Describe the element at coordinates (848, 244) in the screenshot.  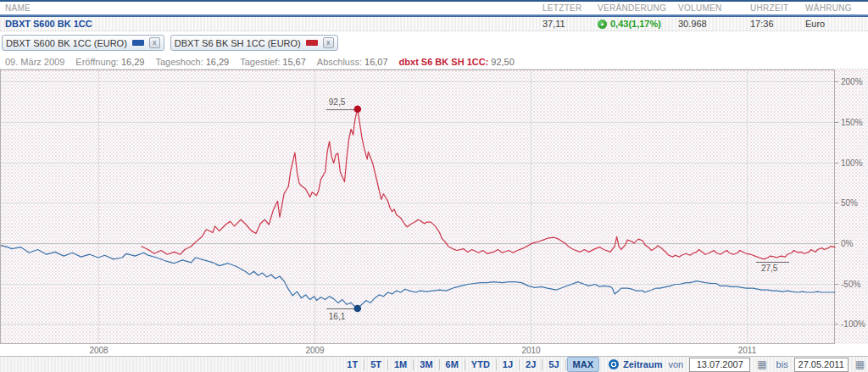
I see `y-tick-label: 0%` at that location.